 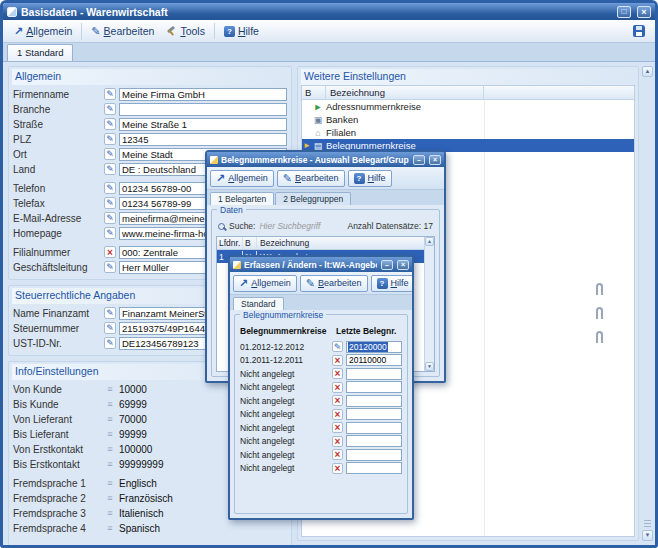 I want to click on save-button, so click(x=639, y=31).